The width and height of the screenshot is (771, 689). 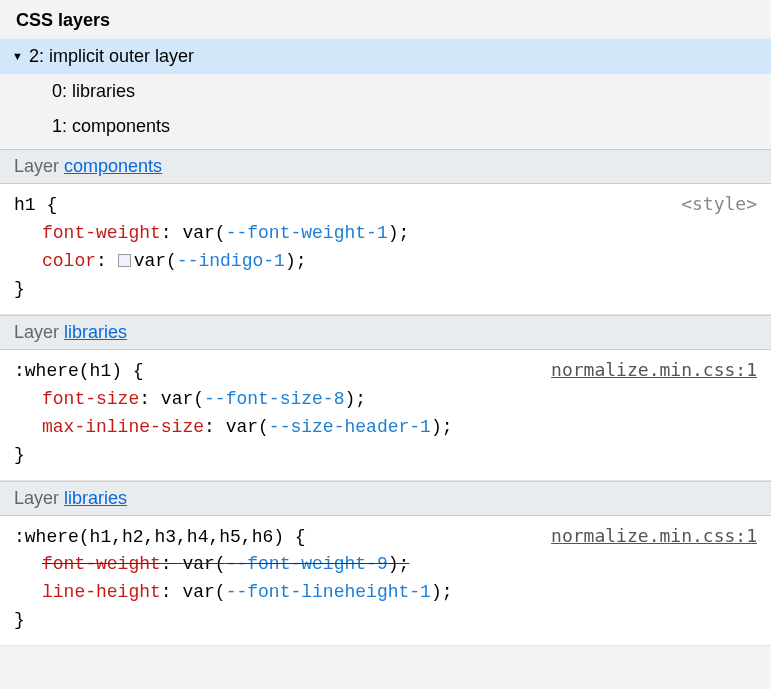 I want to click on tree-root-label: 2: implicit outer layer, so click(x=112, y=56).